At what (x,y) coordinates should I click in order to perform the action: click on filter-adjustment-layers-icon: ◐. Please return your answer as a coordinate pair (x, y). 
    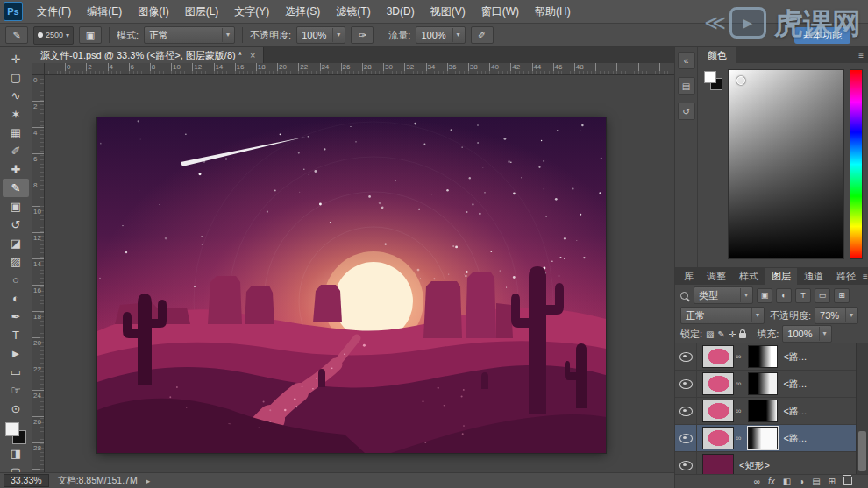
    Looking at the image, I should click on (784, 296).